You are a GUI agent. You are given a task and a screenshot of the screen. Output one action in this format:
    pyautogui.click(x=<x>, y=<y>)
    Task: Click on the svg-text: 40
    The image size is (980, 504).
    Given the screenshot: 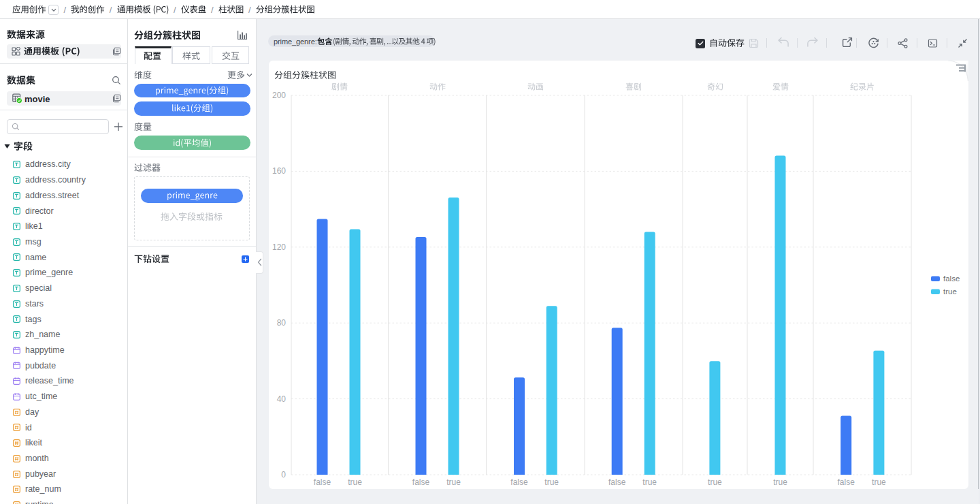 What is the action you would take?
    pyautogui.click(x=282, y=399)
    